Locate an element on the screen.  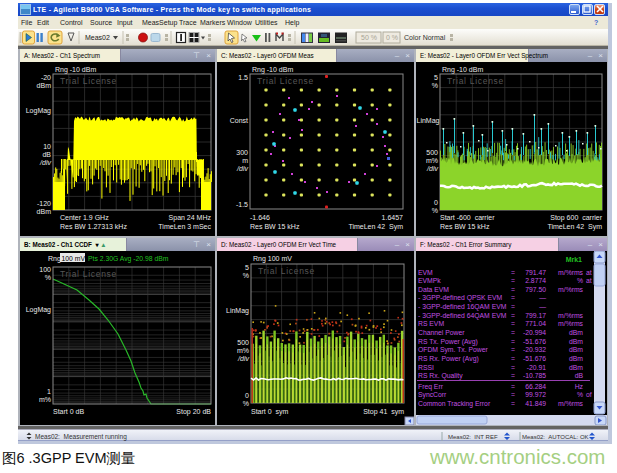
svg-text: 99.972 is located at coordinates (536, 394).